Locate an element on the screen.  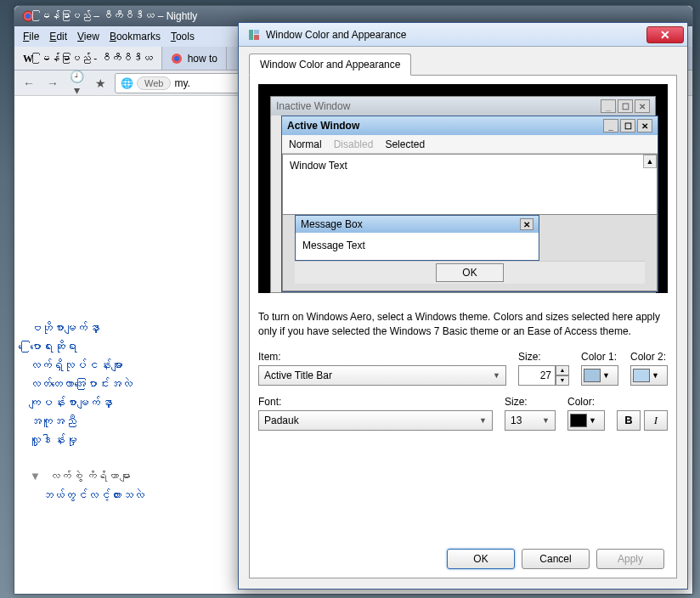
item-size-input is located at coordinates (537, 375).